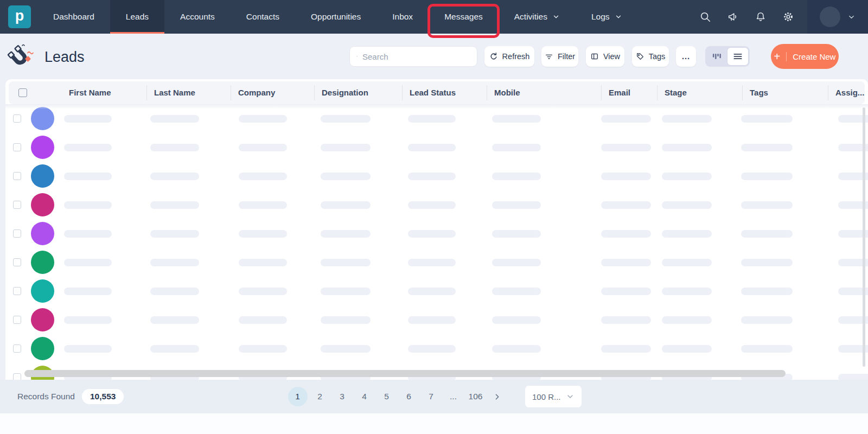  What do you see at coordinates (175, 93) in the screenshot?
I see `column-header: Last Name` at bounding box center [175, 93].